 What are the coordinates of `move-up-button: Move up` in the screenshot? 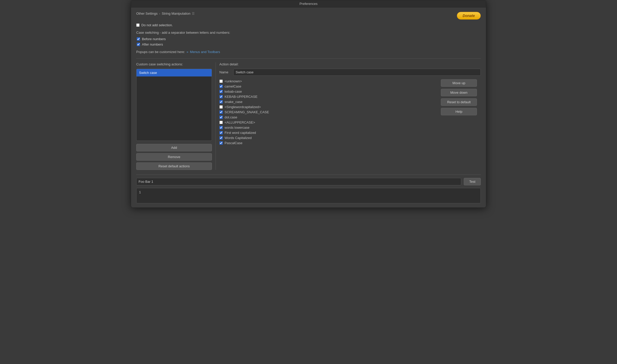 It's located at (459, 83).